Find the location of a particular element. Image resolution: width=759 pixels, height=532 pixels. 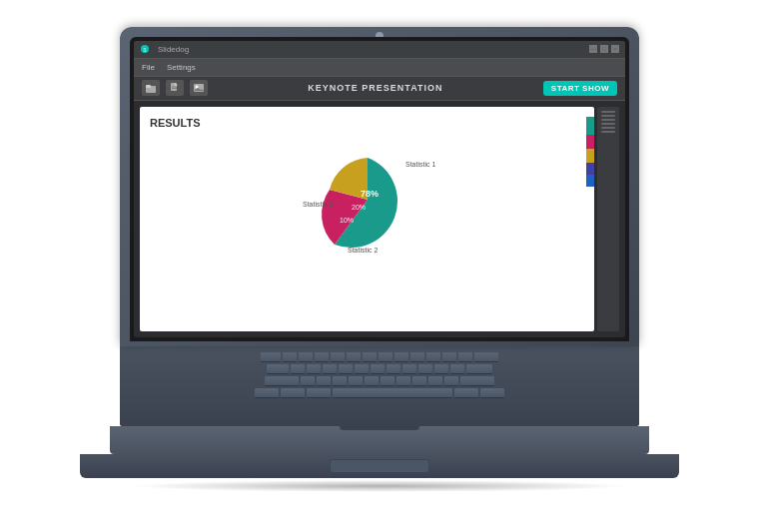

menu-bar: File Settings is located at coordinates (380, 68).